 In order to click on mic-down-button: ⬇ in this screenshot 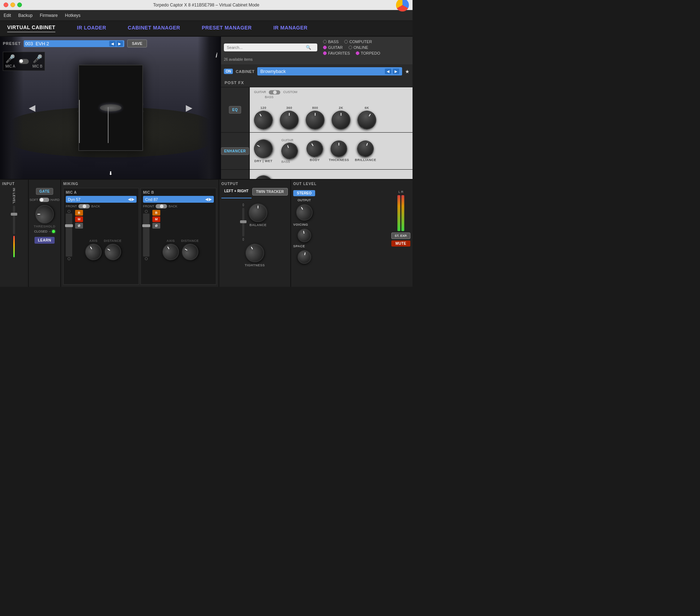, I will do `click(111, 173)`.